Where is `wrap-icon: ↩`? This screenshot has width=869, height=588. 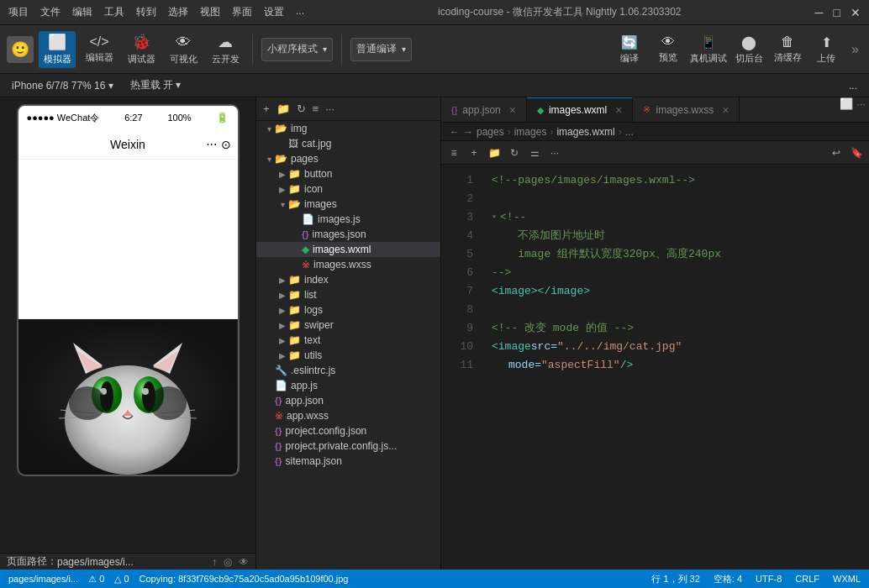
wrap-icon: ↩ is located at coordinates (836, 153).